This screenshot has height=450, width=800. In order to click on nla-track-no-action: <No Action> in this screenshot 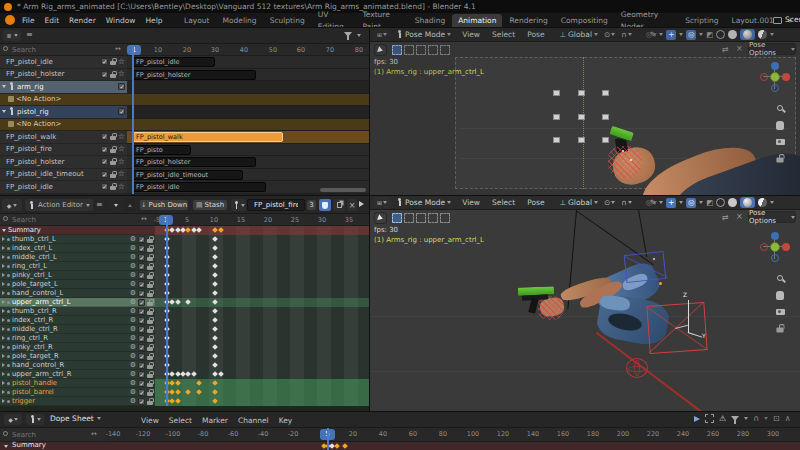, I will do `click(64, 126)`.